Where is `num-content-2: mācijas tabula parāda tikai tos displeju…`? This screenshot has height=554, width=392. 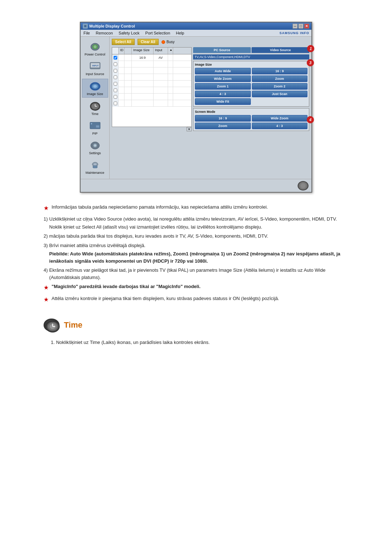 num-content-2: mācijas tabula parāda tikai tos displeju… is located at coordinates (199, 236).